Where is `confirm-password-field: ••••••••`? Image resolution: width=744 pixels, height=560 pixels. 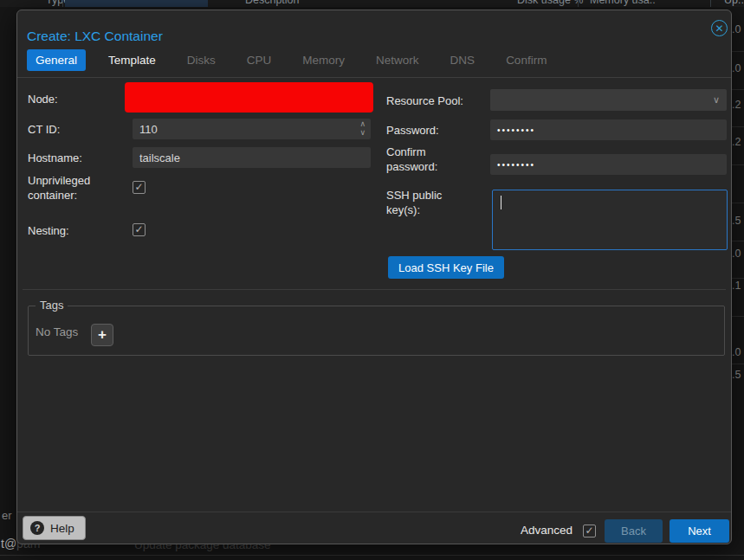
confirm-password-field: •••••••• is located at coordinates (608, 164).